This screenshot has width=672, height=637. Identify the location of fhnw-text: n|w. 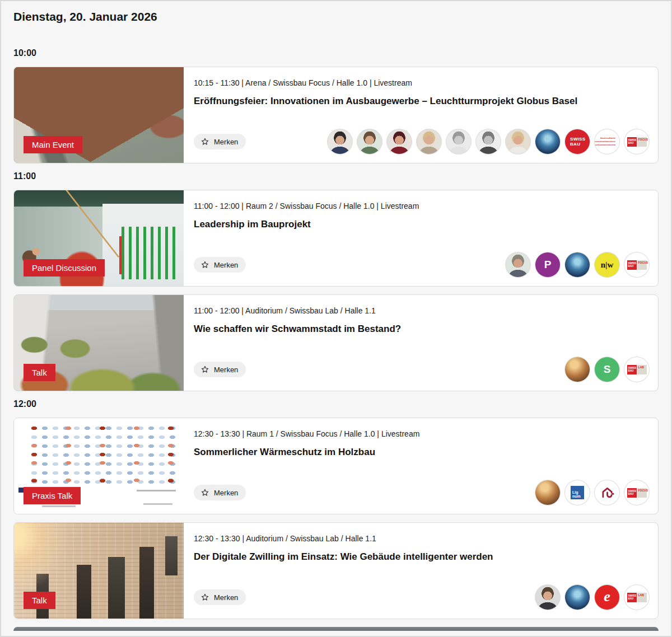
(607, 265).